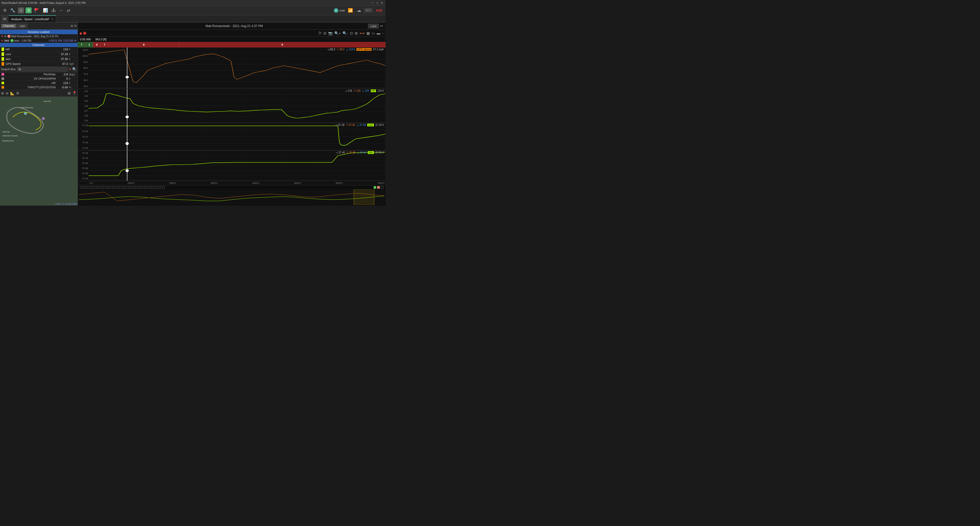  I want to click on measure-icon: ⟺, so click(362, 33).